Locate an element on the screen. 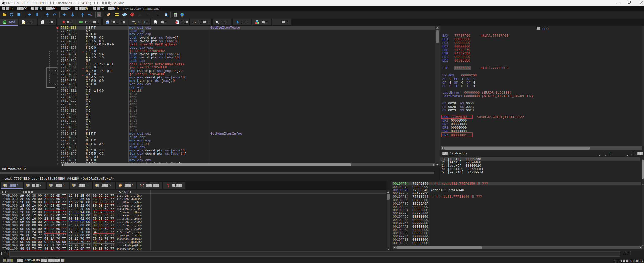 This screenshot has width=644, height=263. svg-text: A is located at coordinates (157, 15).